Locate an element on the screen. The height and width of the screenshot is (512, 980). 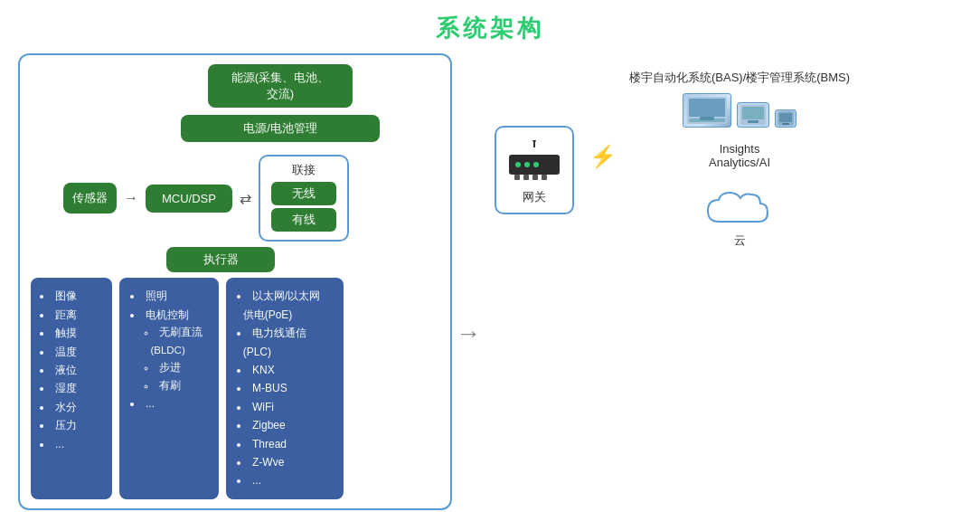
list-item: M-BUS is located at coordinates (285, 388).